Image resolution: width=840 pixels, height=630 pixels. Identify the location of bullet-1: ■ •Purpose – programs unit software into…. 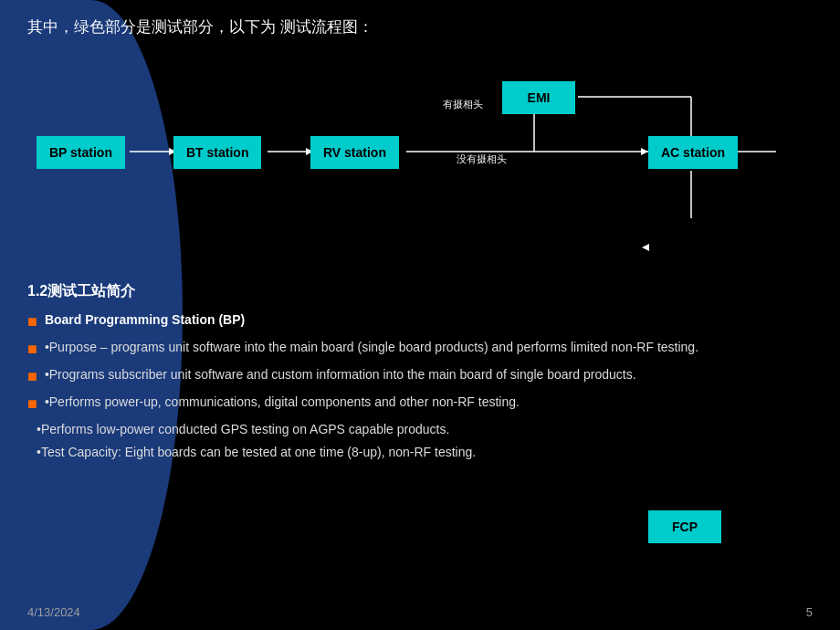
(420, 350).